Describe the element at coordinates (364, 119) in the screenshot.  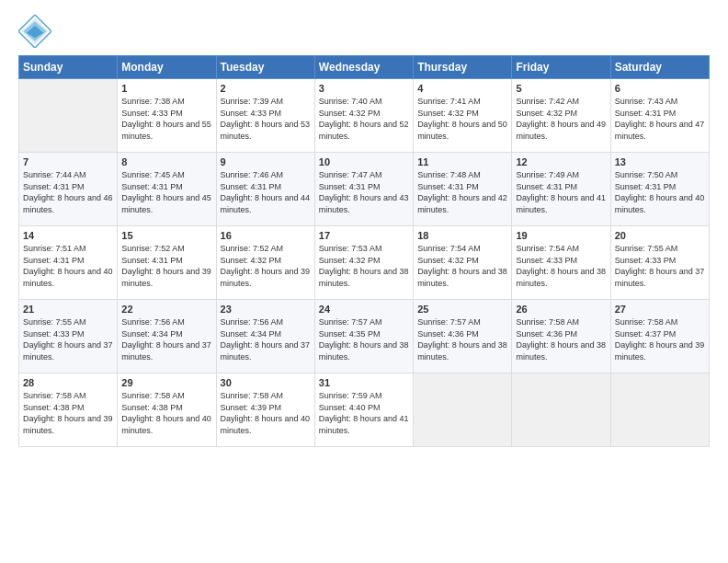
I see `day-info: Sunrise: 7:40 AMSunset: 4:32 PMDaylight:…` at that location.